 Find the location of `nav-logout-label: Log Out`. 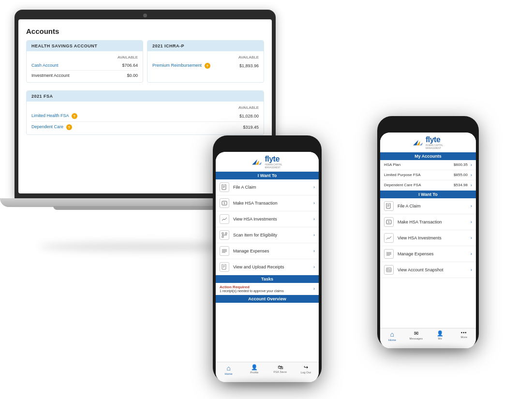

nav-logout-label: Log Out is located at coordinates (306, 372).